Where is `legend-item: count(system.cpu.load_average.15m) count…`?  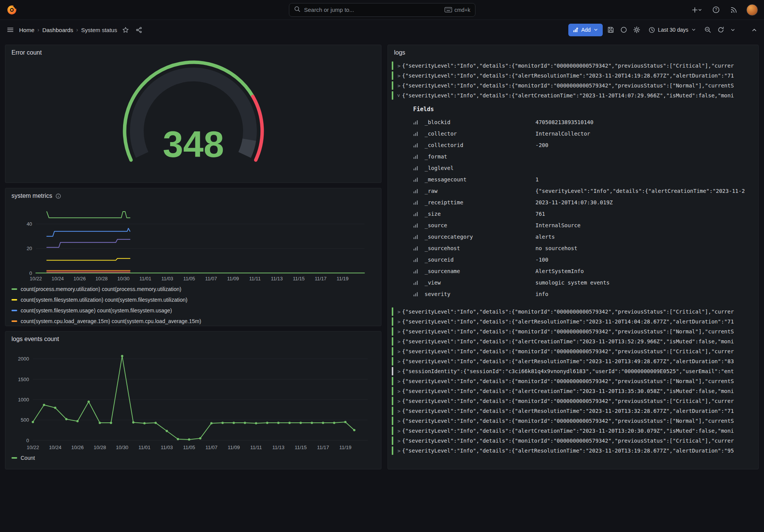 legend-item: count(system.cpu.load_average.15m) count… is located at coordinates (193, 321).